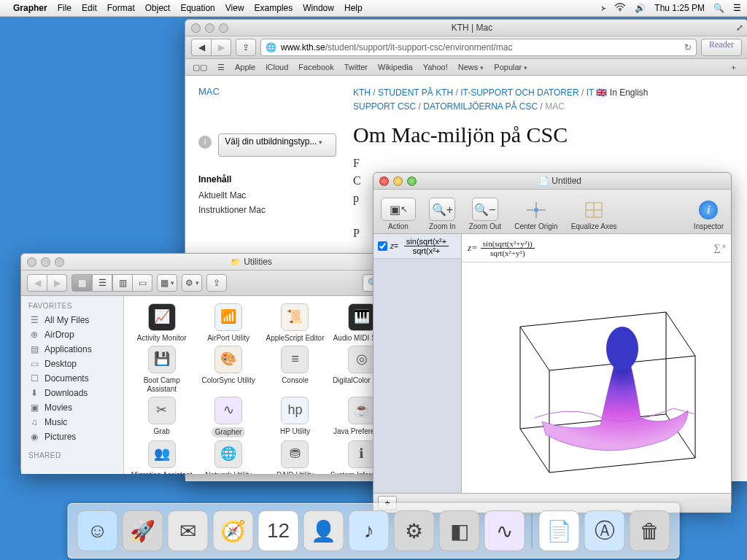 Image resolution: width=747 pixels, height=560 pixels. I want to click on center-origin-tool: Center Origin, so click(535, 214).